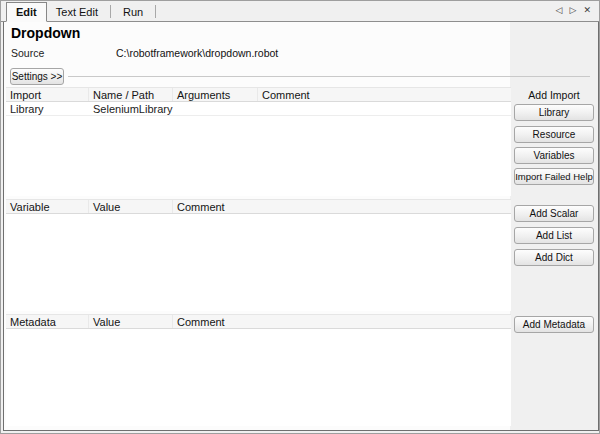 Image resolution: width=600 pixels, height=434 pixels. I want to click on add-dict-button: Add Dict, so click(554, 258).